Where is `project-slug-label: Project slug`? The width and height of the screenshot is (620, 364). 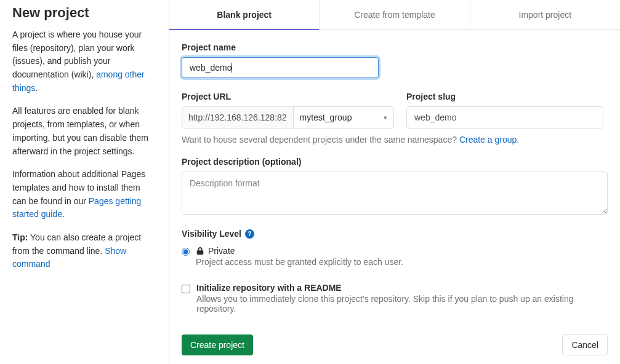
project-slug-label: Project slug is located at coordinates (505, 97).